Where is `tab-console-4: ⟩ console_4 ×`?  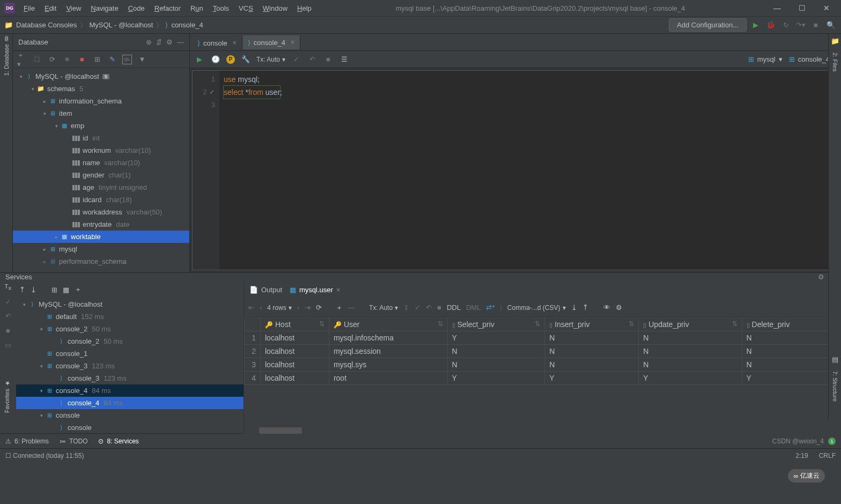
tab-console-4: ⟩ console_4 × is located at coordinates (271, 43).